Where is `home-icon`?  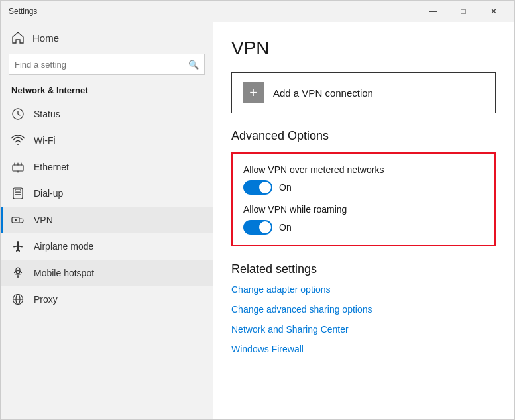
home-icon is located at coordinates (18, 38).